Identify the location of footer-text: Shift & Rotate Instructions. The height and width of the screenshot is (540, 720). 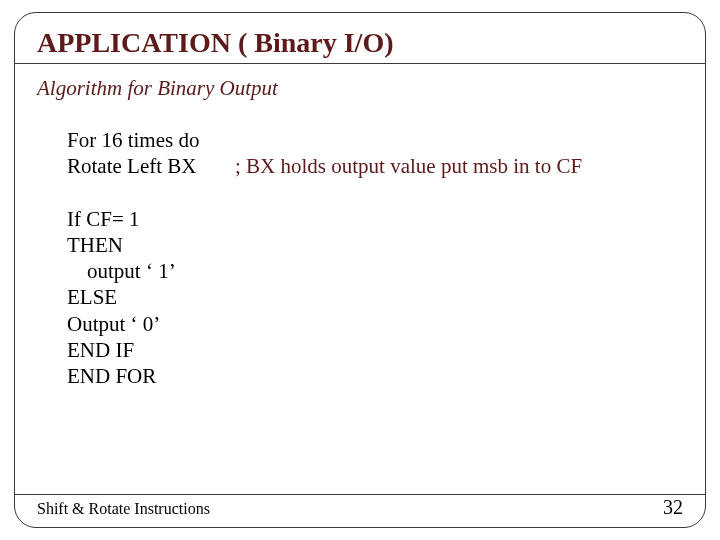
(124, 509).